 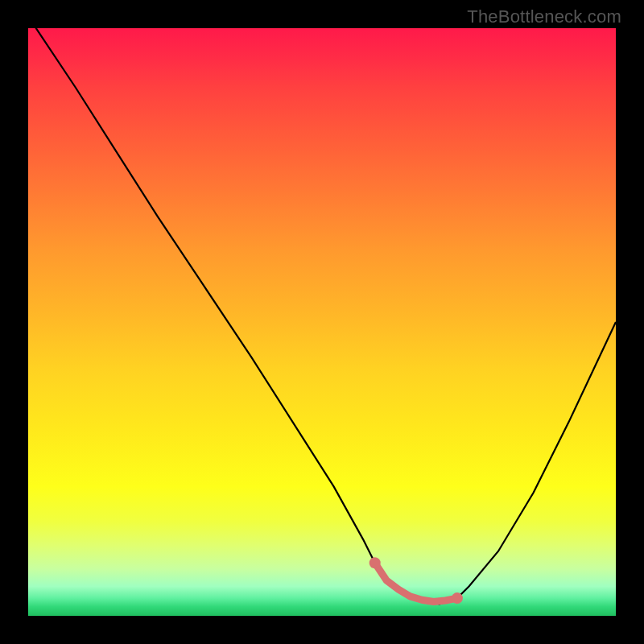 What do you see at coordinates (416, 582) in the screenshot?
I see `optimal-band-line` at bounding box center [416, 582].